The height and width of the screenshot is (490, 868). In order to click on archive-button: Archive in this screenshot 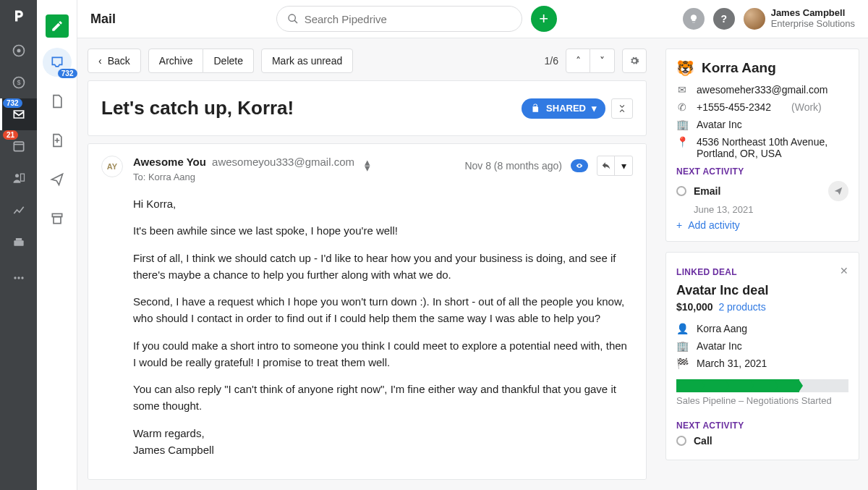, I will do `click(176, 61)`.